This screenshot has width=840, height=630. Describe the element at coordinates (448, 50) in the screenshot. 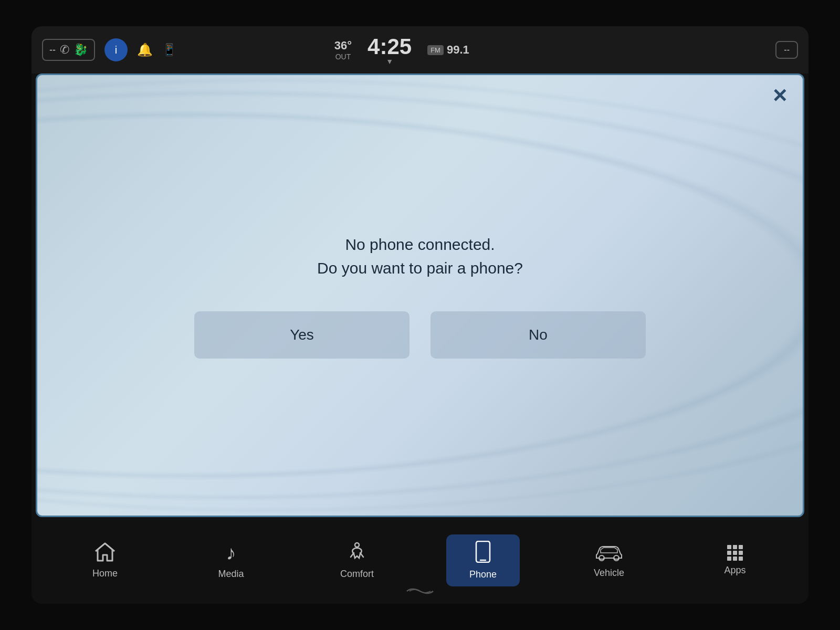

I see `radio-display: FM 99.1` at that location.